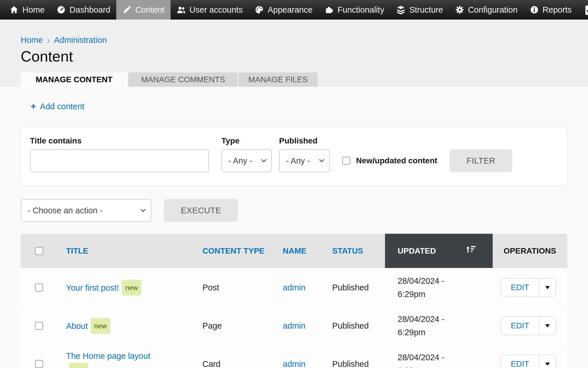  I want to click on tab-bar: MANAGE CONTENT MANAGE COMMENTS MANAGE FI…, so click(304, 80).